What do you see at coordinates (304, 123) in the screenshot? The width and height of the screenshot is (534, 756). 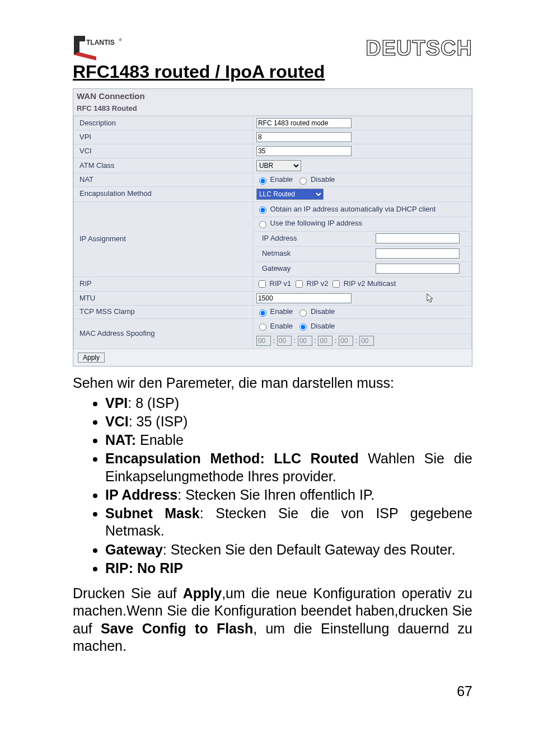 I see `description-input` at bounding box center [304, 123].